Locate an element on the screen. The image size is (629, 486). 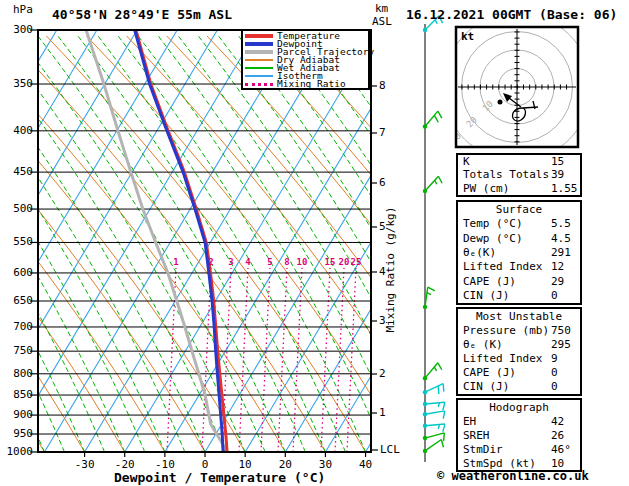
hodograph-unit-label: kt is located at coordinates (468, 36).